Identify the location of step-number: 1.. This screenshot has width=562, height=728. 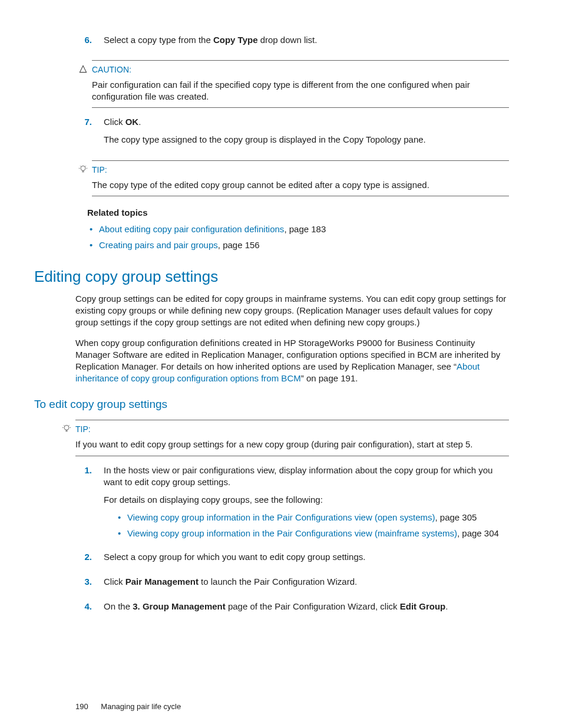
(87, 470).